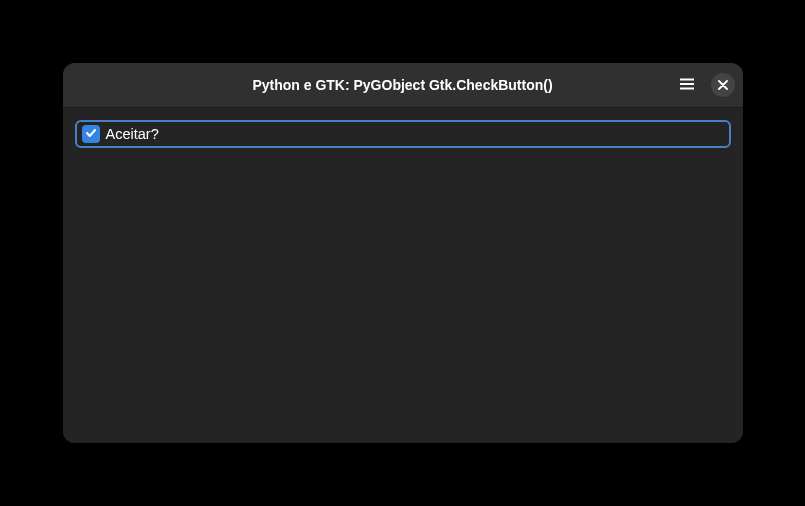 The image size is (805, 506). What do you see at coordinates (687, 85) in the screenshot?
I see `menu-button` at bounding box center [687, 85].